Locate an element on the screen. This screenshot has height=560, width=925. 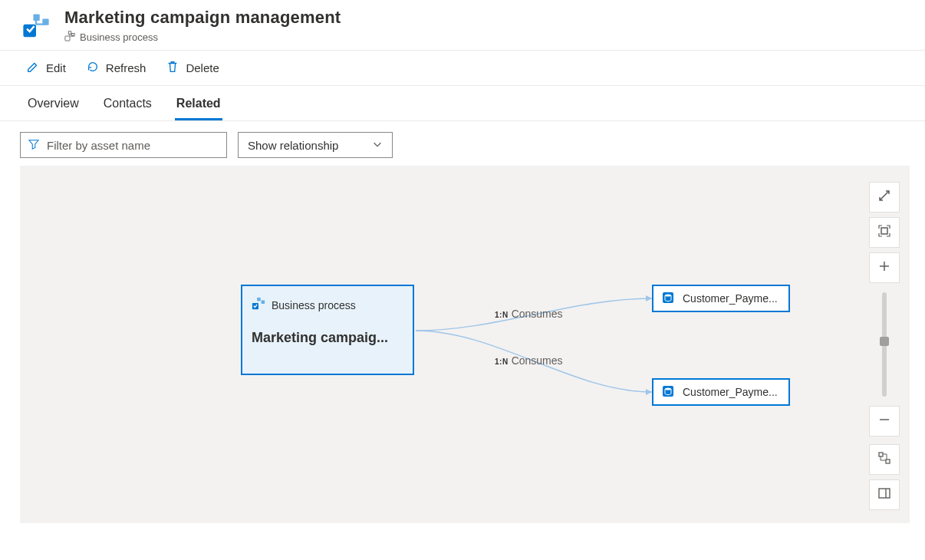
fit-button is located at coordinates (884, 232).